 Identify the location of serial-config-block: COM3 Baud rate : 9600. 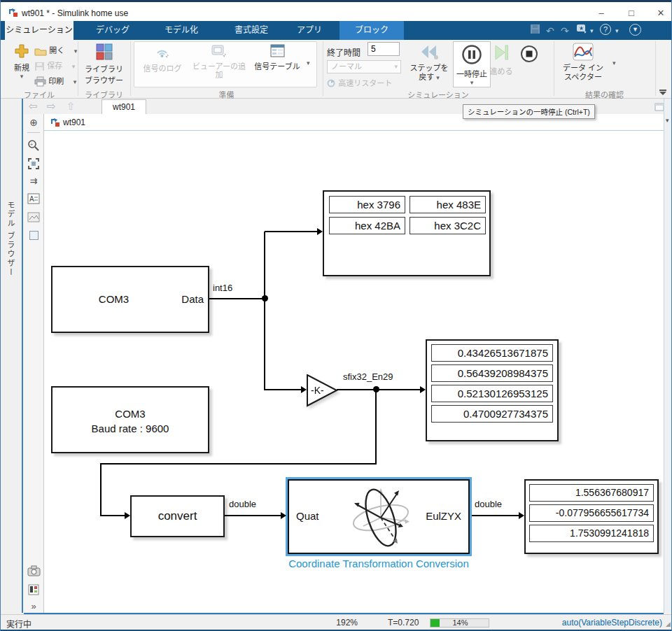
(130, 420).